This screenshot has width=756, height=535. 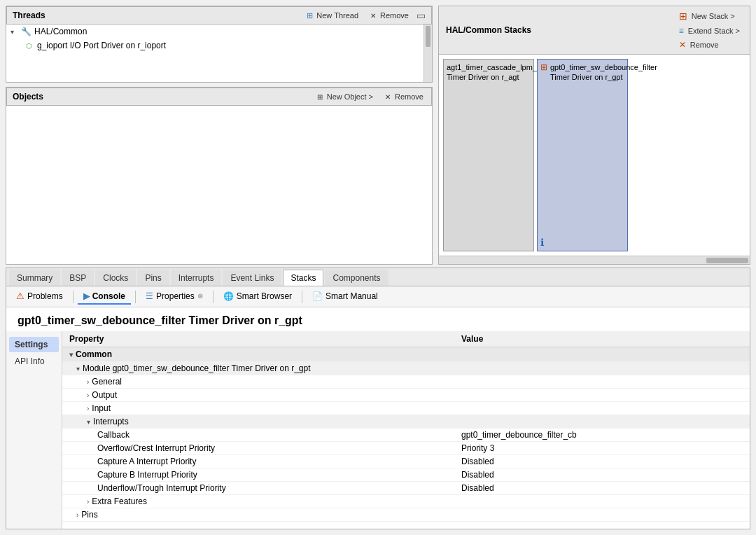 I want to click on tab-pins: Pins, so click(x=153, y=277).